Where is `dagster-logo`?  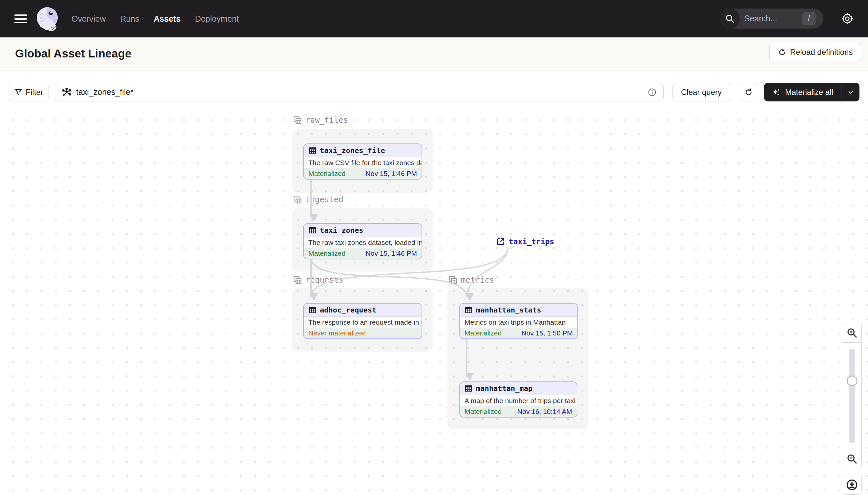
dagster-logo is located at coordinates (48, 19).